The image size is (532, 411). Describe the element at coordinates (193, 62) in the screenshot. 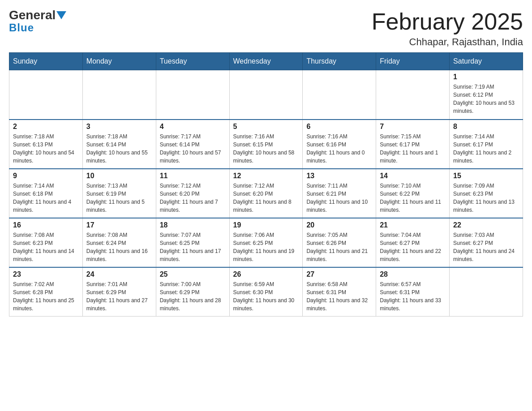

I see `day-header-tuesday: Tuesday` at that location.